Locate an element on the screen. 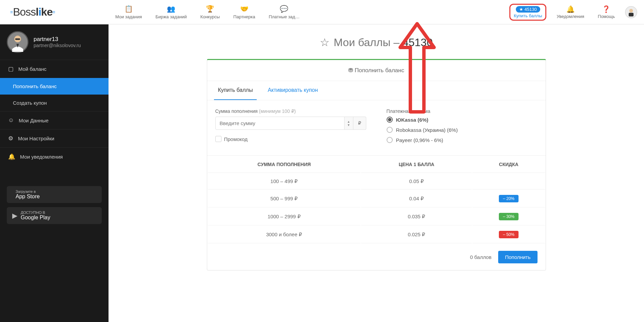 The width and height of the screenshot is (644, 322). col-amount: СУММА ПОПОЛНЕНИЯ is located at coordinates (284, 165).